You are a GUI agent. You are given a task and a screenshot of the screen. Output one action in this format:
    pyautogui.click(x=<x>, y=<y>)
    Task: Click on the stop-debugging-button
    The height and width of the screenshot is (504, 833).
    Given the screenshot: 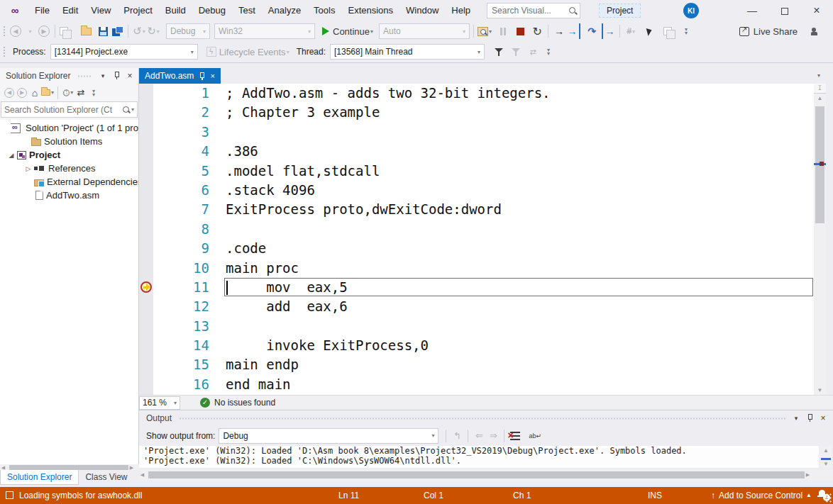 What is the action you would take?
    pyautogui.click(x=520, y=31)
    